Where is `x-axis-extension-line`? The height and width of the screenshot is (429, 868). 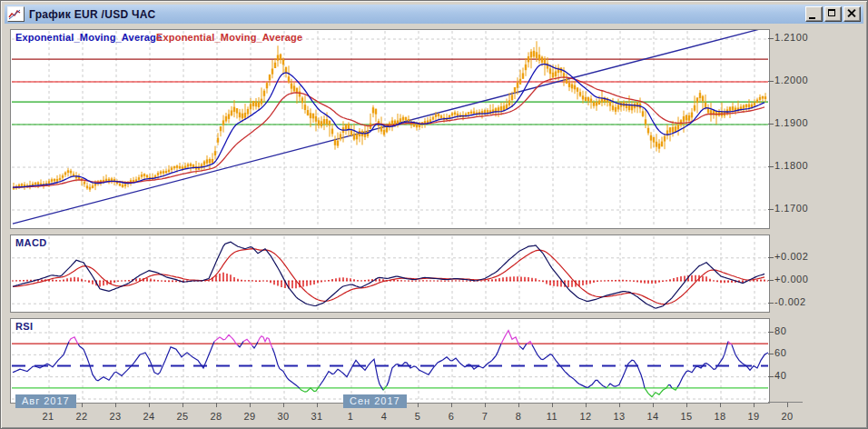 x-axis-extension-line is located at coordinates (785, 402).